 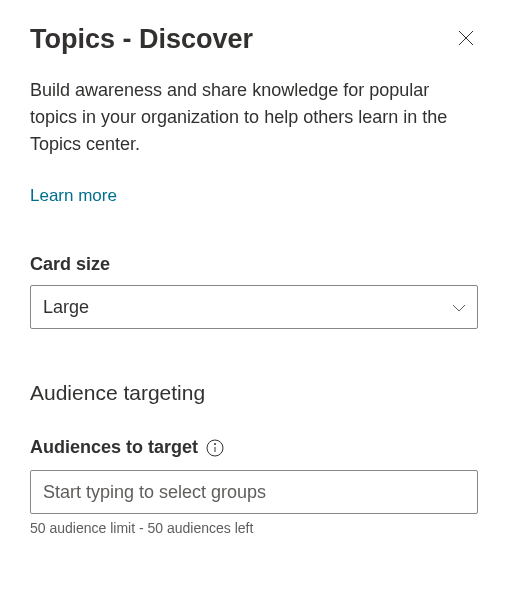 I want to click on audiences-label-row: Audiences to target, so click(x=254, y=448).